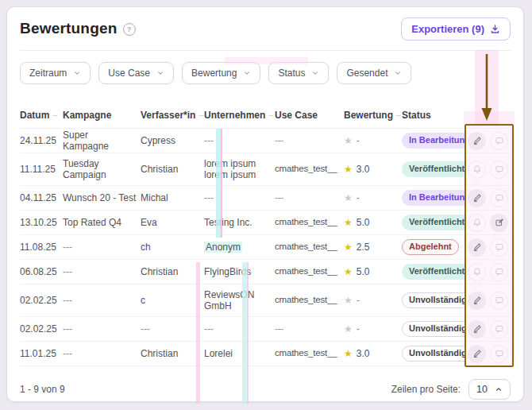 The image size is (532, 410). Describe the element at coordinates (102, 115) in the screenshot. I see `column-header-kampagne: Kampagne` at that location.